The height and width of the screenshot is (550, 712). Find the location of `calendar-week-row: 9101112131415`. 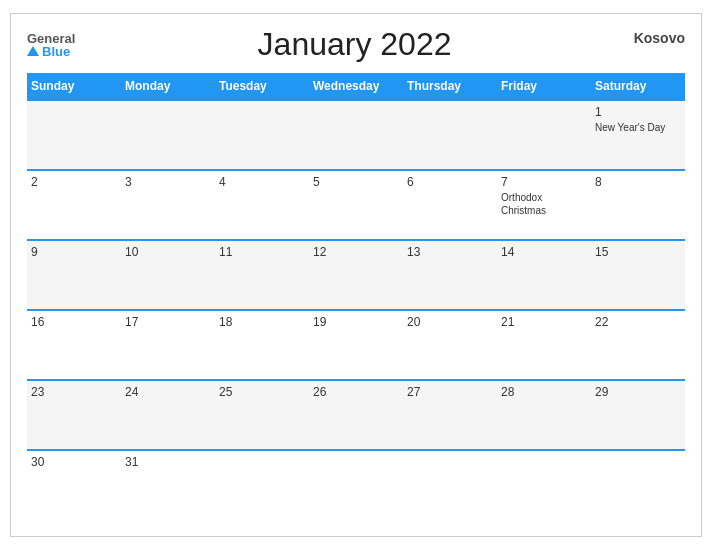

calendar-week-row: 9101112131415 is located at coordinates (356, 275).